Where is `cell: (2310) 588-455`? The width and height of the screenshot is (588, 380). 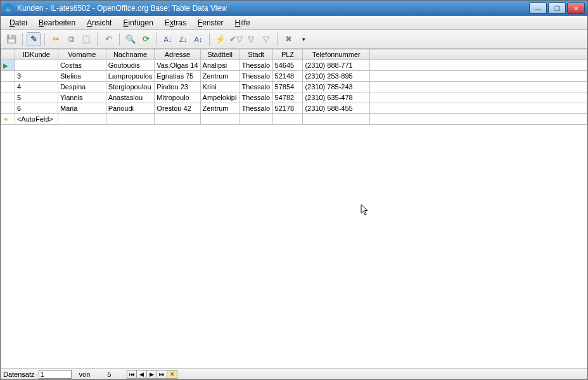 cell: (2310) 588-455 is located at coordinates (336, 109).